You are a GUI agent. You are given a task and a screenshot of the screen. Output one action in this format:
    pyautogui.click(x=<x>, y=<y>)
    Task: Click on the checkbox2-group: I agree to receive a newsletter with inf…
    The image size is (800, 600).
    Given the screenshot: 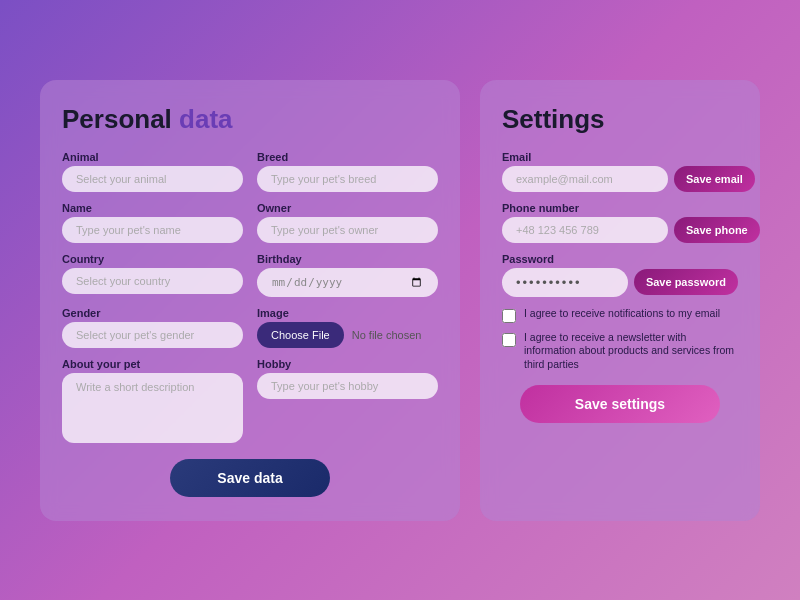 What is the action you would take?
    pyautogui.click(x=620, y=352)
    